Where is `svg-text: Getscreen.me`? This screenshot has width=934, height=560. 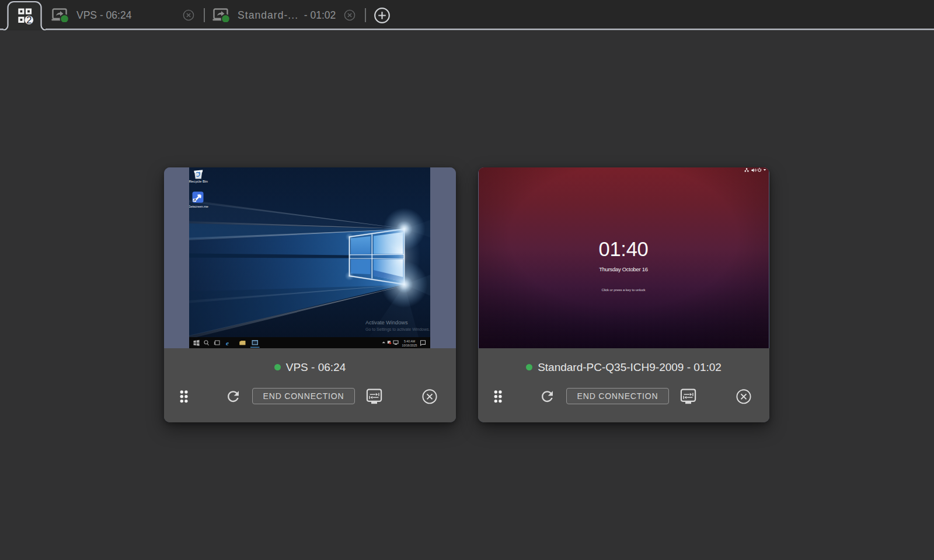
svg-text: Getscreen.me is located at coordinates (198, 206).